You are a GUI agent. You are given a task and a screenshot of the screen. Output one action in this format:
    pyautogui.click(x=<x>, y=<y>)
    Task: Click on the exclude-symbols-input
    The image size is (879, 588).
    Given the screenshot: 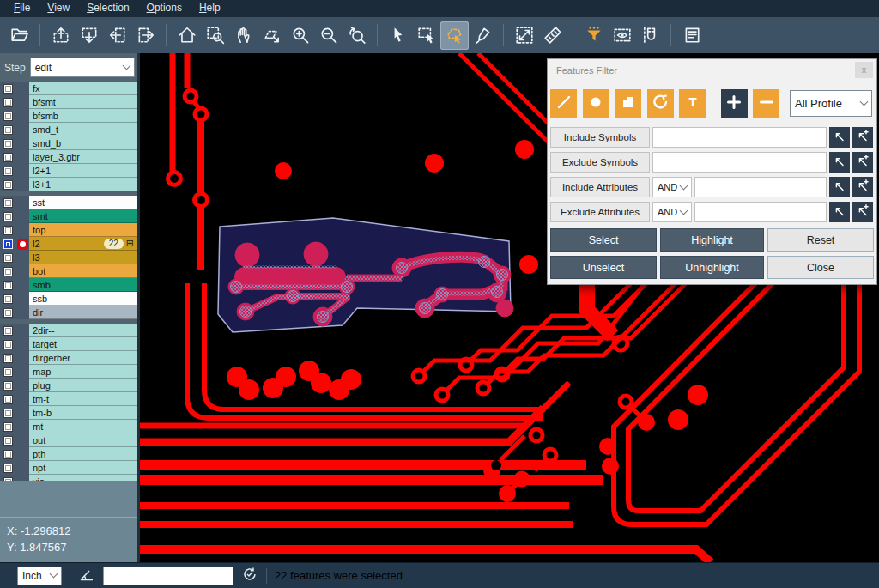 What is the action you would take?
    pyautogui.click(x=740, y=162)
    